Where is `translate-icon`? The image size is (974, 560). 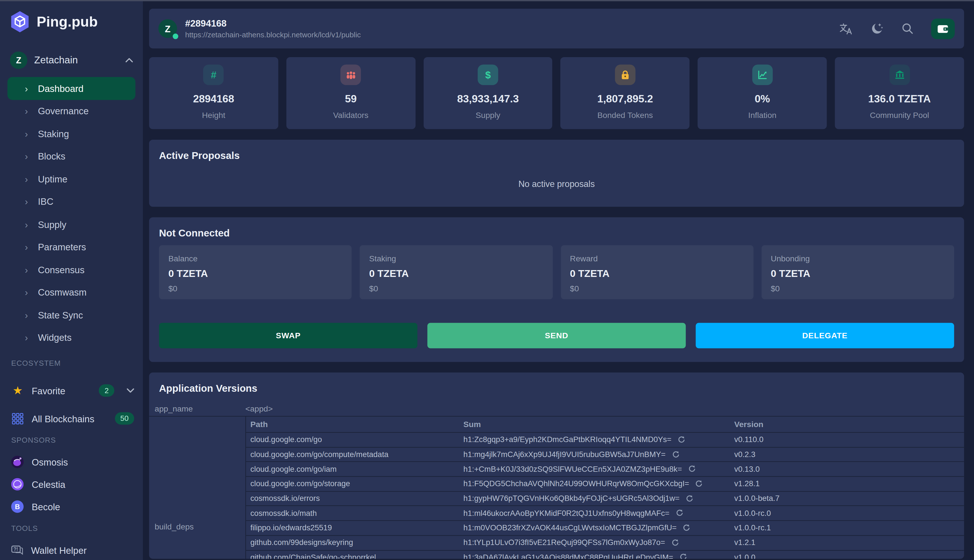
translate-icon is located at coordinates (846, 28).